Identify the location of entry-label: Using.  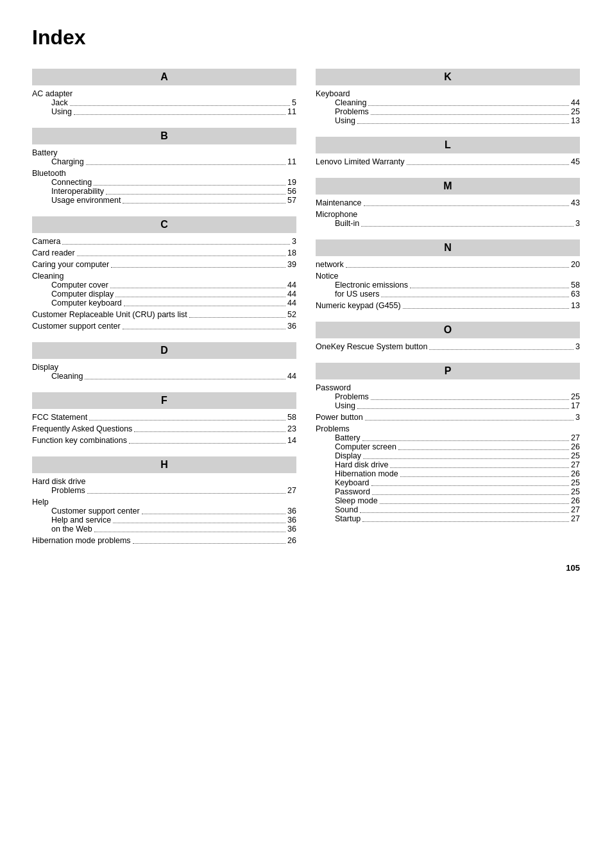
(62, 112).